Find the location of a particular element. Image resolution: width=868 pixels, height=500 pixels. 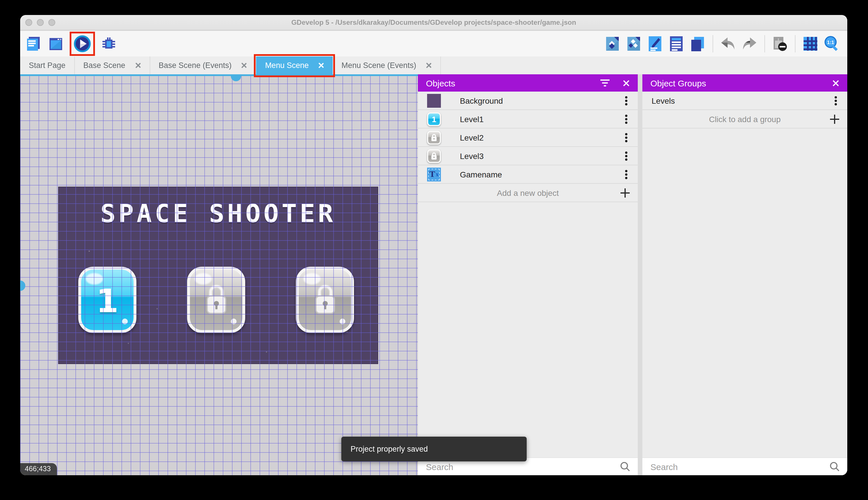

window-title: GDevelop 5 - /Users/dkarakay/Documents/G… is located at coordinates (434, 23).